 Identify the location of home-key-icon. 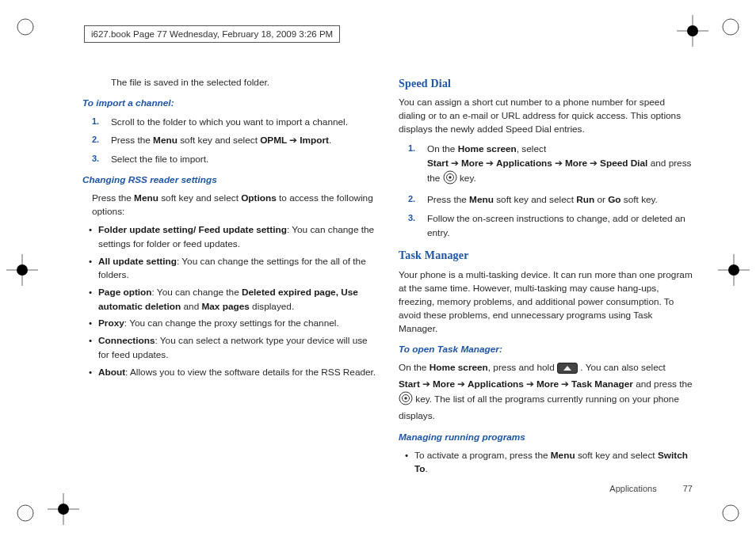
(567, 371).